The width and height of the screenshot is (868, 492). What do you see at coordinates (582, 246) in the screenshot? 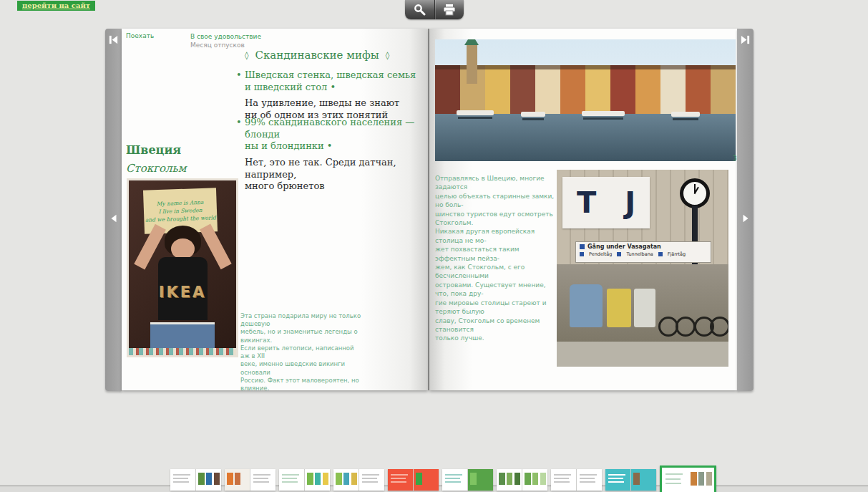
I see `sign-pictogram-icon` at bounding box center [582, 246].